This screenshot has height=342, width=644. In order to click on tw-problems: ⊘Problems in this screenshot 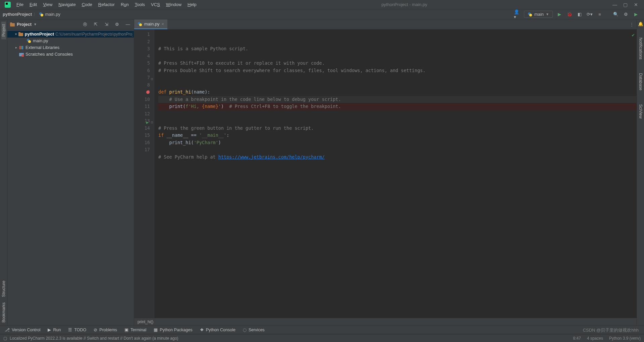, I will do `click(105, 330)`.